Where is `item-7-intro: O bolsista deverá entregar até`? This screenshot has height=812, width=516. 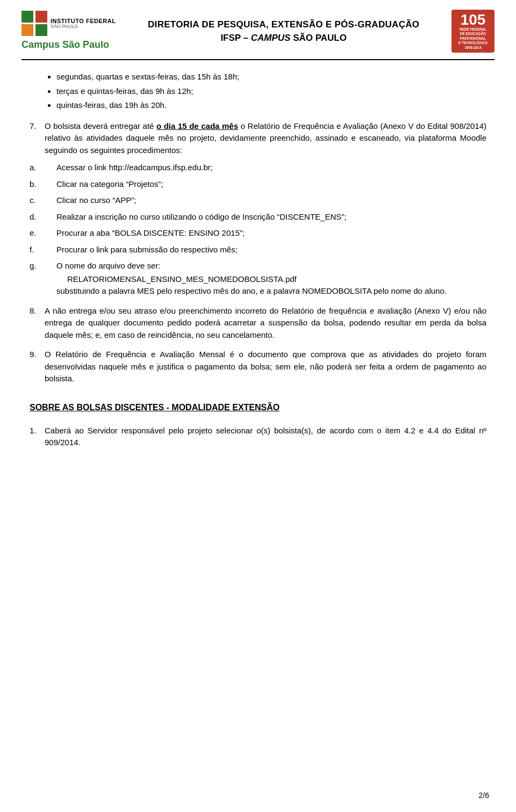 item-7-intro: O bolsista deverá entregar até is located at coordinates (101, 126).